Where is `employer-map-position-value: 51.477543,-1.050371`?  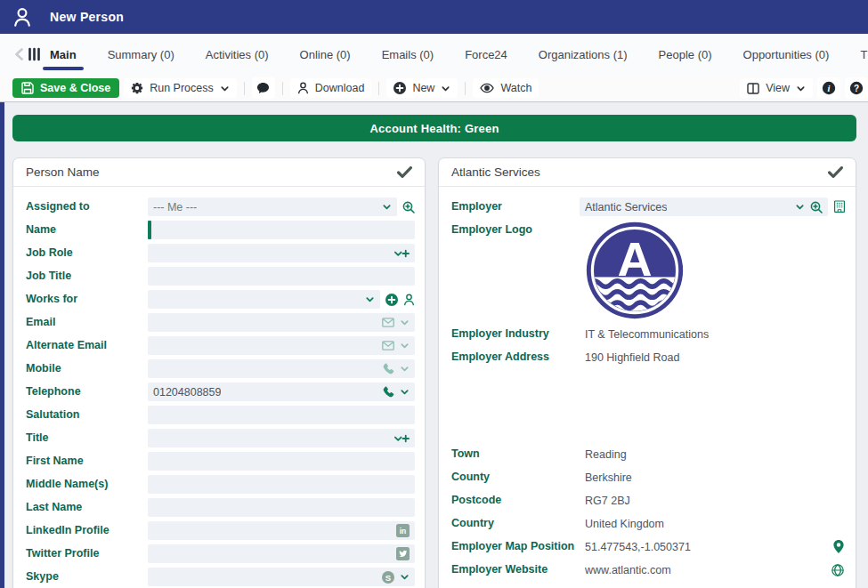 employer-map-position-value: 51.477543,-1.050371 is located at coordinates (636, 547).